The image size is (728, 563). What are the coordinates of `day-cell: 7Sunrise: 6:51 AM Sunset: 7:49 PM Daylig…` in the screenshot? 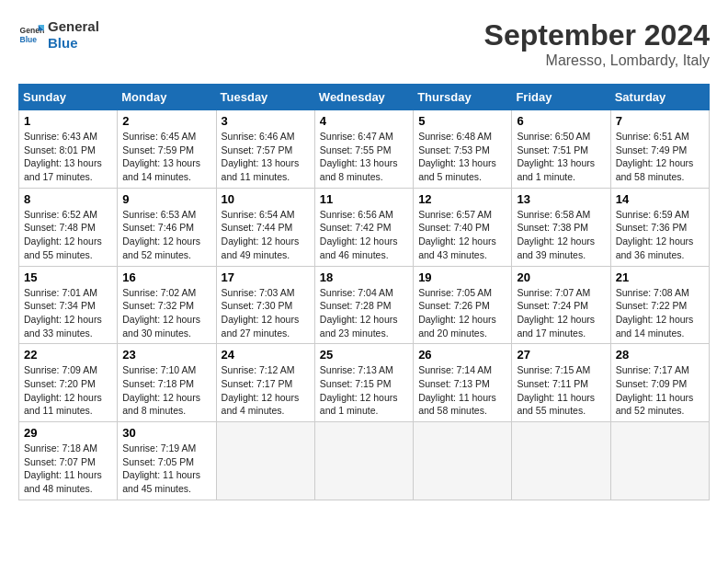 It's located at (660, 149).